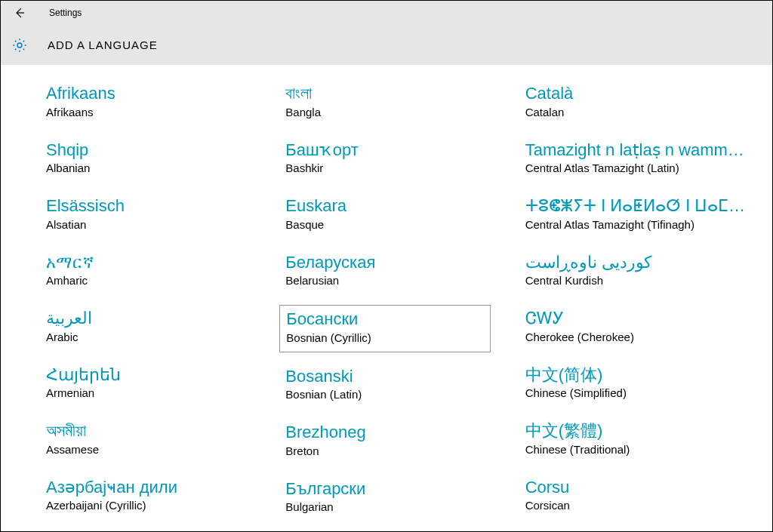 The width and height of the screenshot is (773, 532). What do you see at coordinates (639, 375) in the screenshot?
I see `language-native-name: 中文(简体)` at bounding box center [639, 375].